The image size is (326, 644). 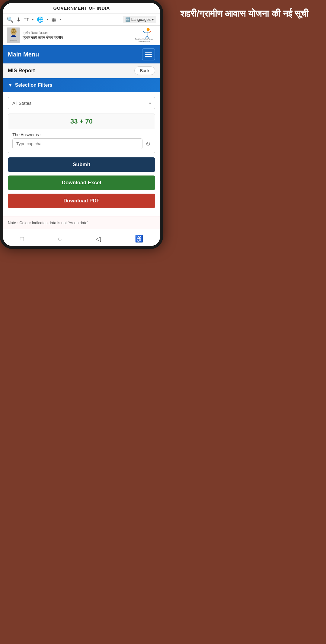 What do you see at coordinates (22, 239) in the screenshot?
I see `square-icon: □` at bounding box center [22, 239].